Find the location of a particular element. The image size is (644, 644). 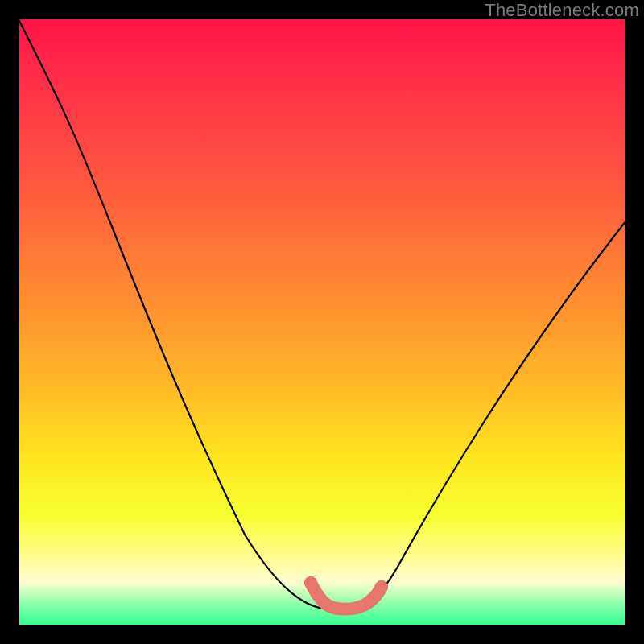

watermark-text: TheBottleneck.com is located at coordinates (562, 10).